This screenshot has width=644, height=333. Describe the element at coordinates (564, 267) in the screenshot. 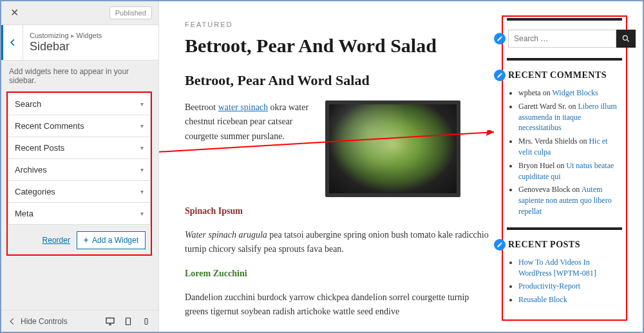

I see `widget-recent-posts: RECENT POSTS How To Add Videos In WordPr…` at that location.